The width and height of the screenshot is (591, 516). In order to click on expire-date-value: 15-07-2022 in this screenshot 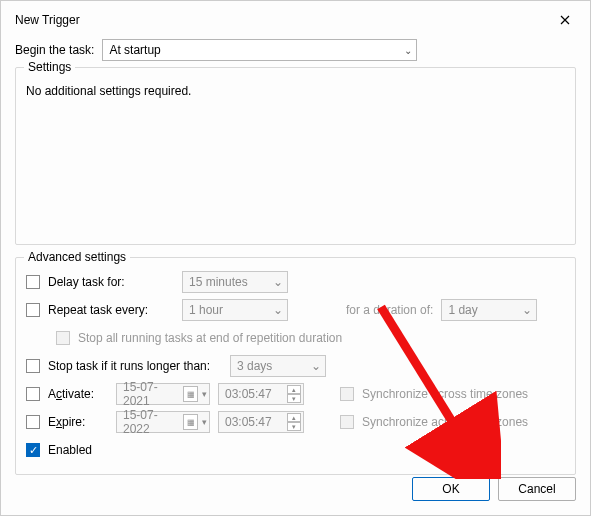, I will do `click(151, 422)`.